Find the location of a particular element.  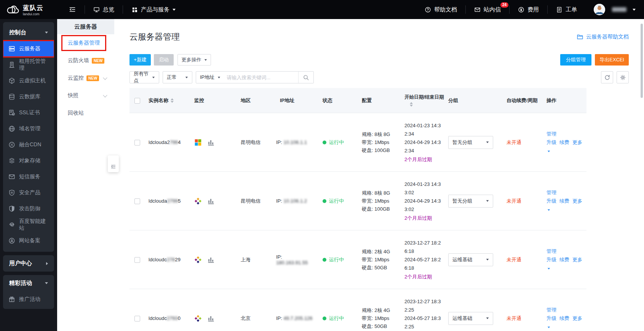

sidebar-item-hosting: 租用托管管理 is located at coordinates (29, 65).